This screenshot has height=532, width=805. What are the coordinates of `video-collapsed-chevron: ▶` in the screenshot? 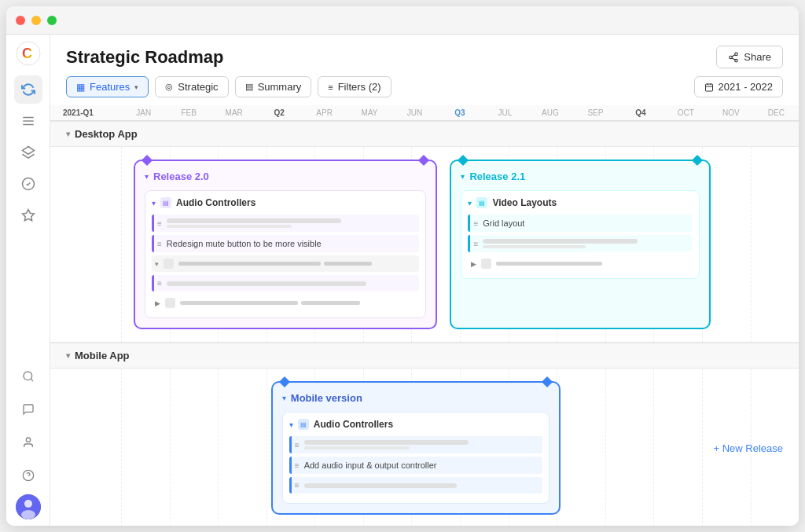 It's located at (473, 264).